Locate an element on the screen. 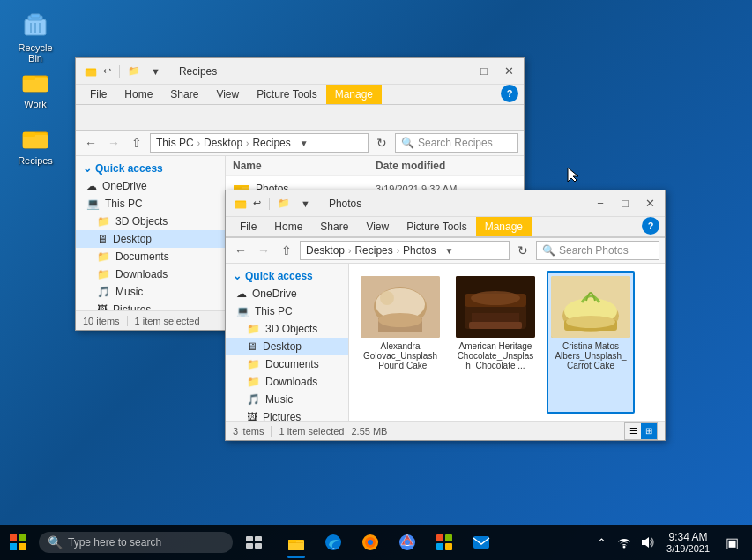 The width and height of the screenshot is (752, 560). recipes-item-count: 10 items is located at coordinates (101, 321).